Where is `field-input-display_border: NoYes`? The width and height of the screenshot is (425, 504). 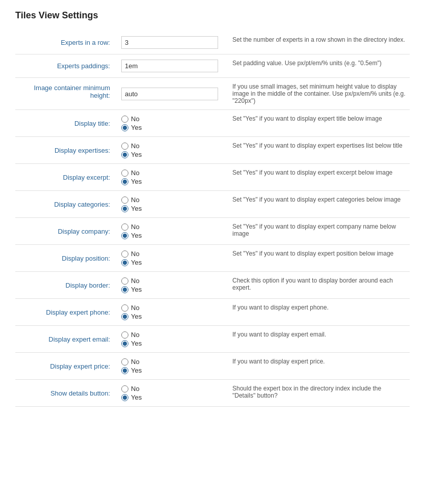
field-input-display_border: NoYes is located at coordinates (171, 285).